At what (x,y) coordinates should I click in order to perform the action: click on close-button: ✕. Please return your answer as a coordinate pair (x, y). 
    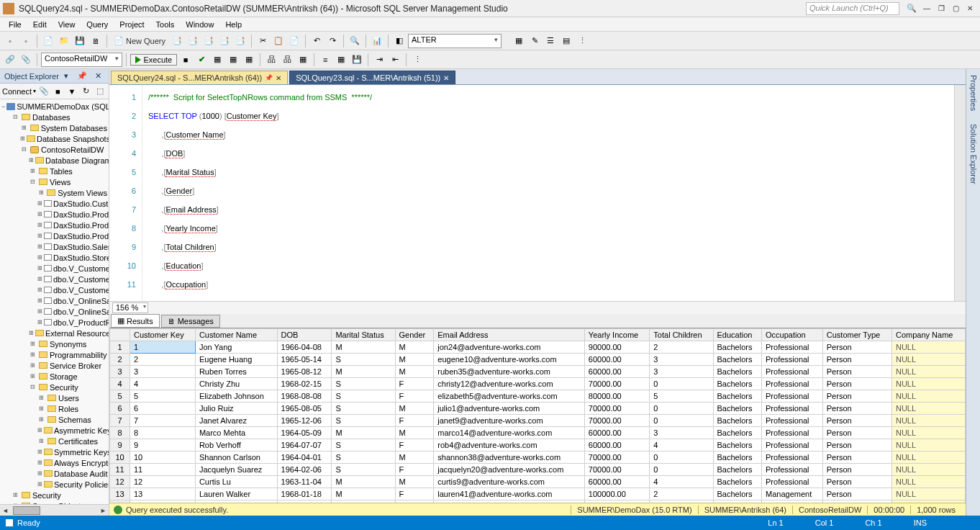
    Looking at the image, I should click on (970, 9).